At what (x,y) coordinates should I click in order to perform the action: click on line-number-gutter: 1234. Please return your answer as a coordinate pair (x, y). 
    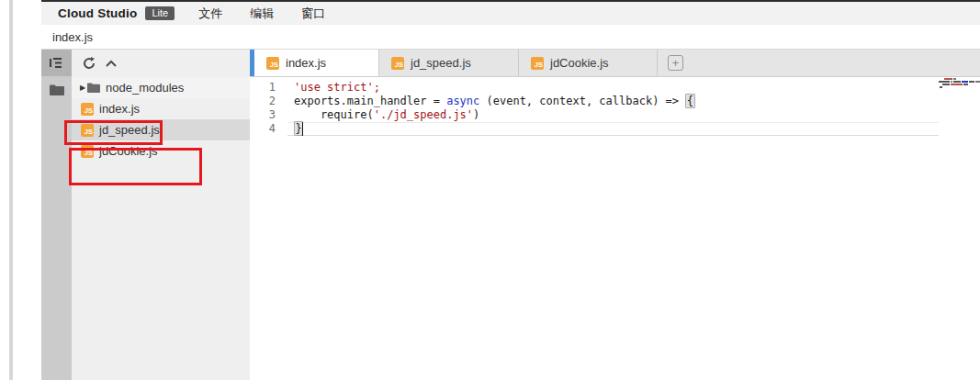
    Looking at the image, I should click on (268, 108).